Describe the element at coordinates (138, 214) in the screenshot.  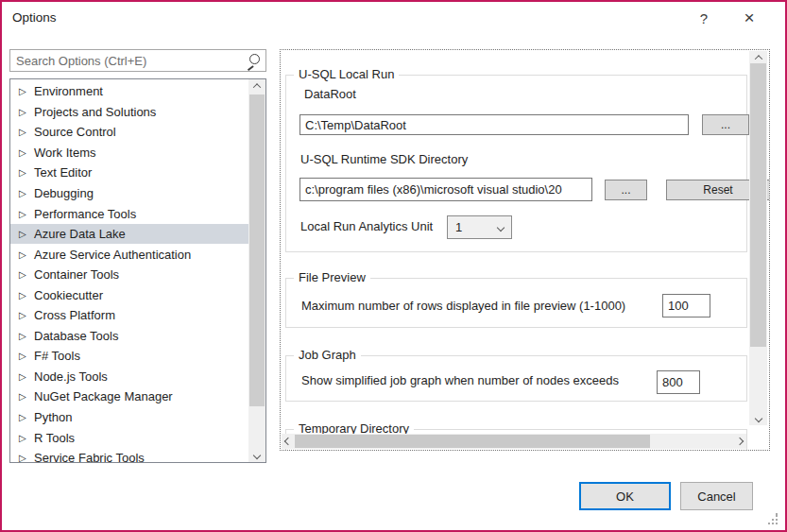
I see `sidebar-item-performance-tools: ▷Performance Tools` at that location.